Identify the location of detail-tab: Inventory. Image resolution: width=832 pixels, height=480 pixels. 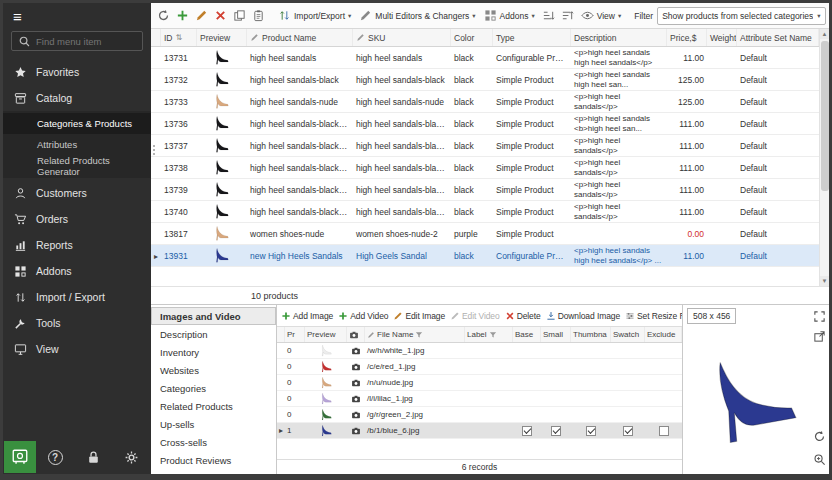
(214, 352).